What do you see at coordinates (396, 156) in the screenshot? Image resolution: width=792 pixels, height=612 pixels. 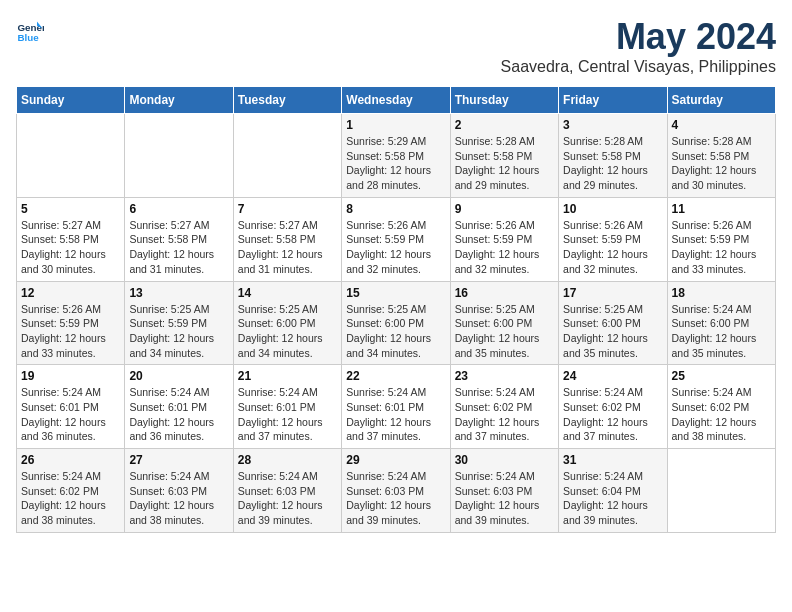 I see `week-row-1: 1Sunrise: 5:29 AMSunset: 5:58 PMDaylight…` at bounding box center [396, 156].